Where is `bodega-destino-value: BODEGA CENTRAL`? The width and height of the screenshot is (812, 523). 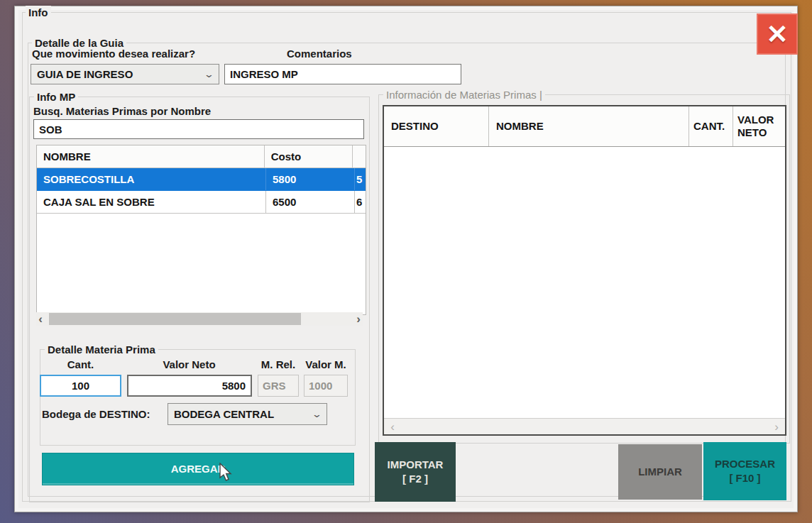 bodega-destino-value: BODEGA CENTRAL is located at coordinates (224, 414).